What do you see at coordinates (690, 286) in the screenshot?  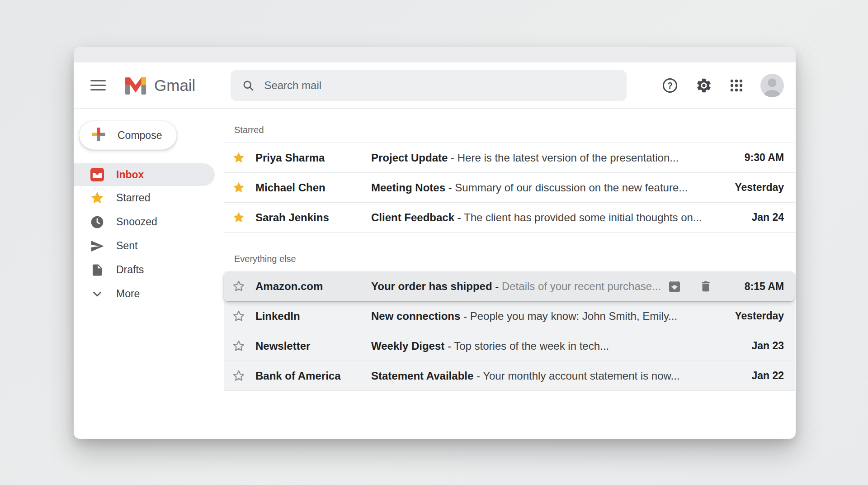 I see `row-hover-actions` at bounding box center [690, 286].